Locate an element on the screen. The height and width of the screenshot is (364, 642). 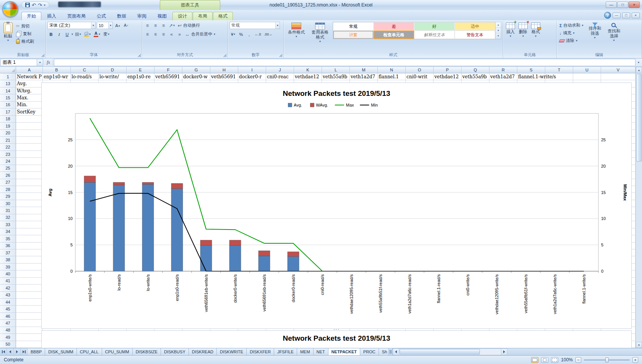
zoom-slider-thumb is located at coordinates (607, 360).